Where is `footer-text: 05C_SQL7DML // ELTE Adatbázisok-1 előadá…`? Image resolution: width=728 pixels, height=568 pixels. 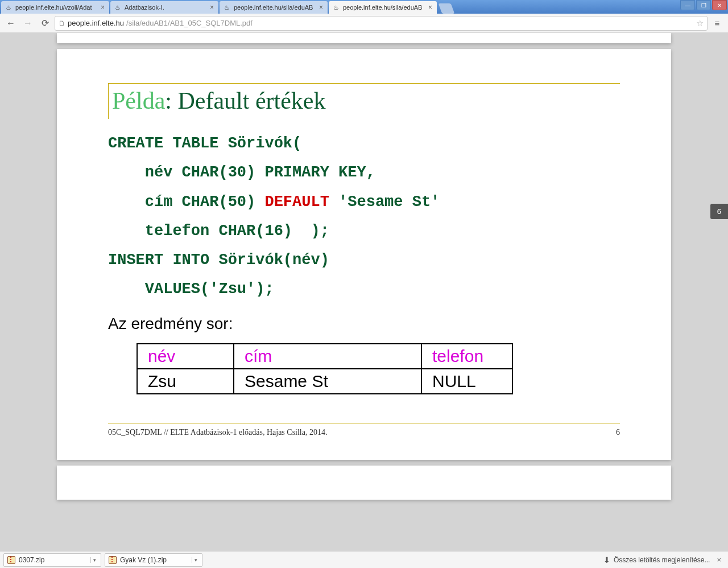 footer-text: 05C_SQL7DML // ELTE Adatbázisok-1 előadá… is located at coordinates (217, 433).